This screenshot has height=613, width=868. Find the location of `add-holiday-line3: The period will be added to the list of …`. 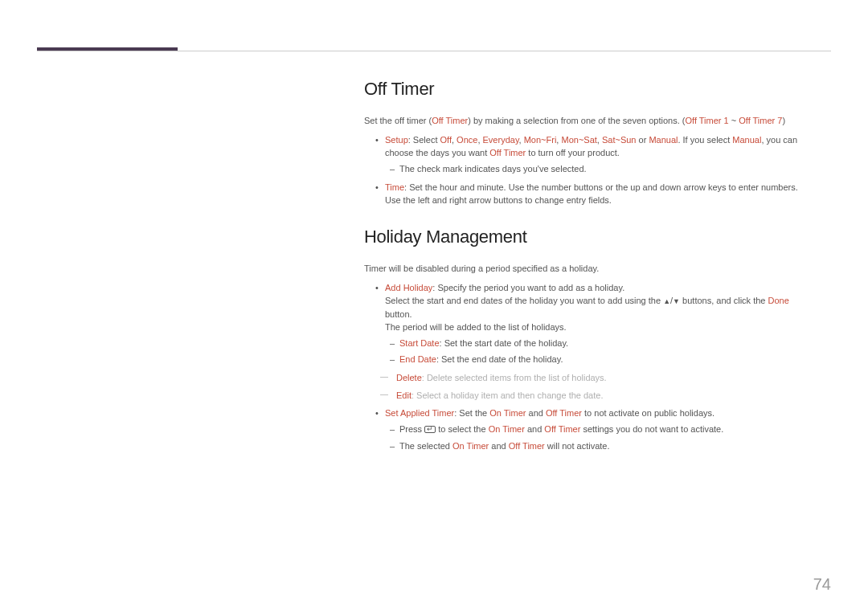

add-holiday-line3: The period will be added to the list of … is located at coordinates (600, 327).